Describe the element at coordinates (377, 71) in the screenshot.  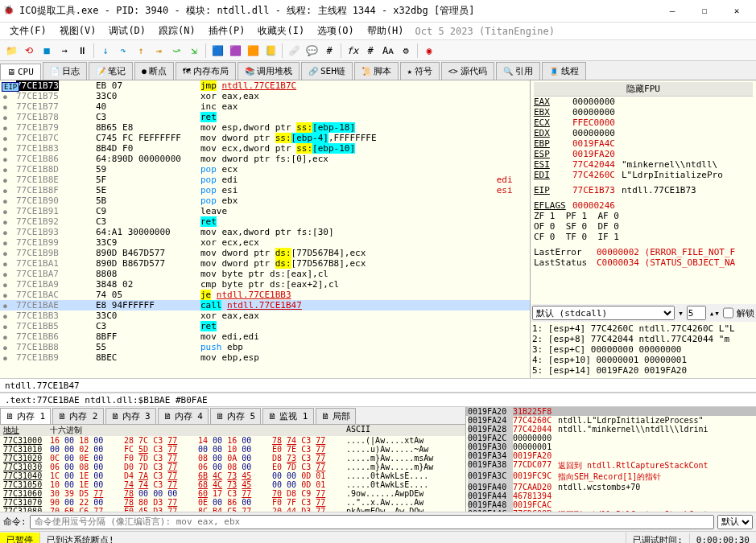
I see `tab-script: 📜脚本` at that location.